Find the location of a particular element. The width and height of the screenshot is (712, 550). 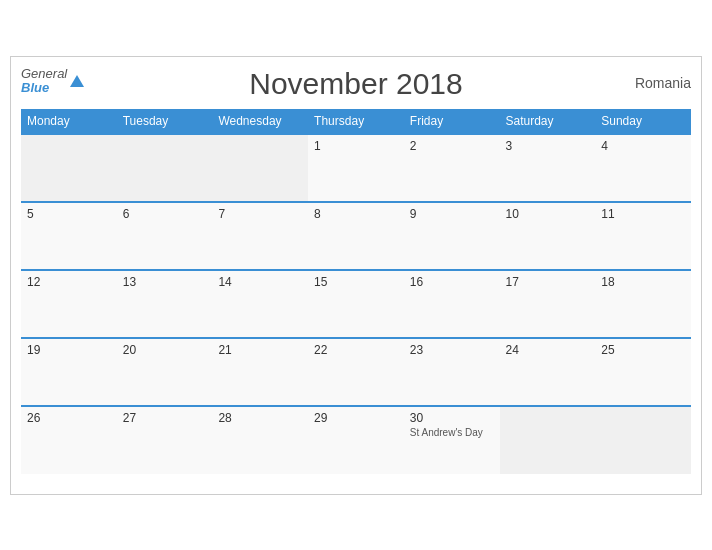

day-number: 18 is located at coordinates (608, 282).